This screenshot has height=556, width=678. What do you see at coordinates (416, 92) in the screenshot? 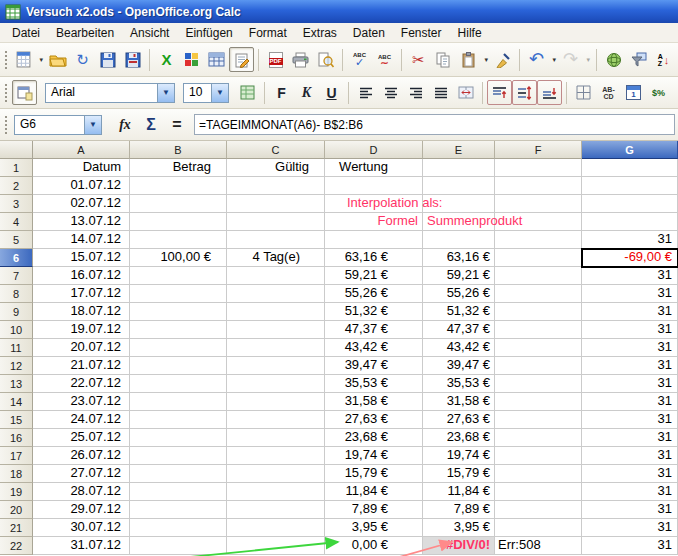
I see `align-right-button` at bounding box center [416, 92].